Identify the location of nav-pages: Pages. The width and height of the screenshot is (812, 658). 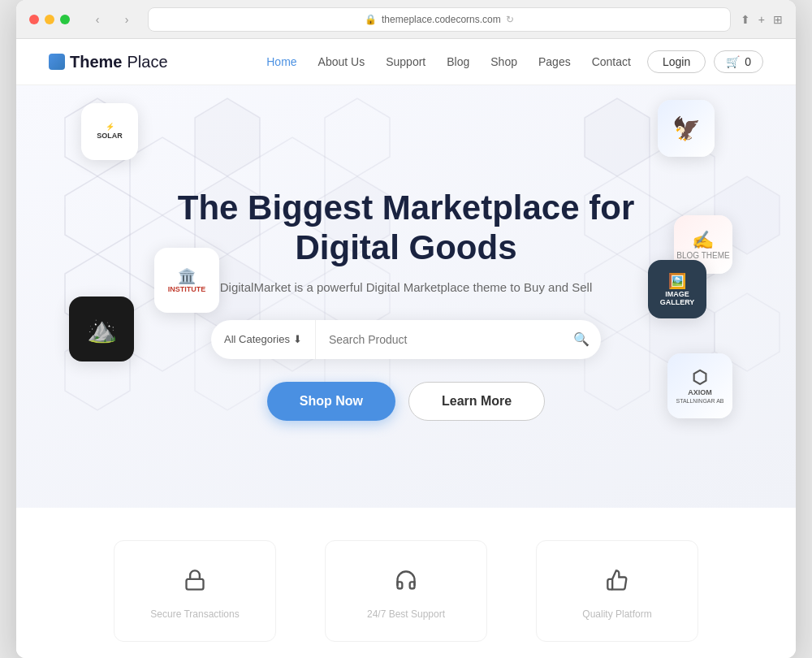
(555, 62).